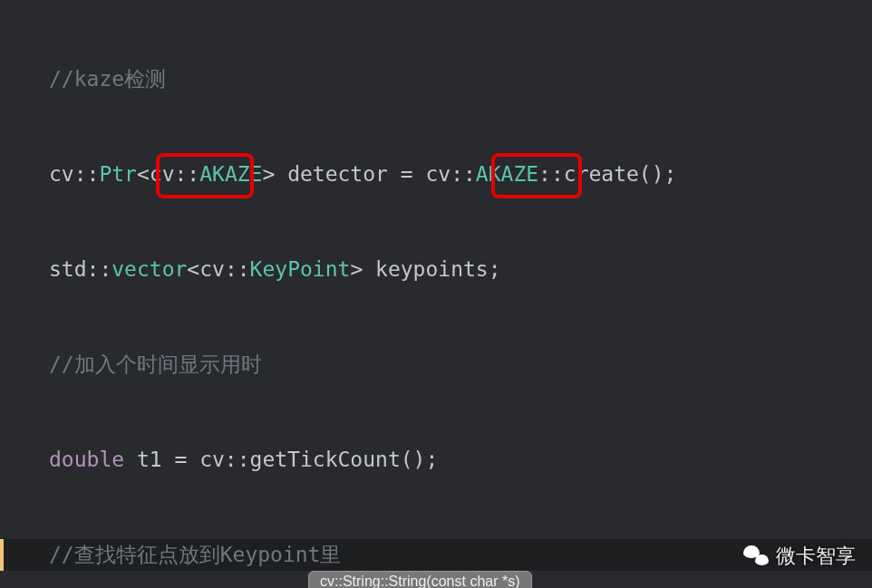  What do you see at coordinates (436, 80) in the screenshot?
I see `code-line: //kaze检测` at bounding box center [436, 80].